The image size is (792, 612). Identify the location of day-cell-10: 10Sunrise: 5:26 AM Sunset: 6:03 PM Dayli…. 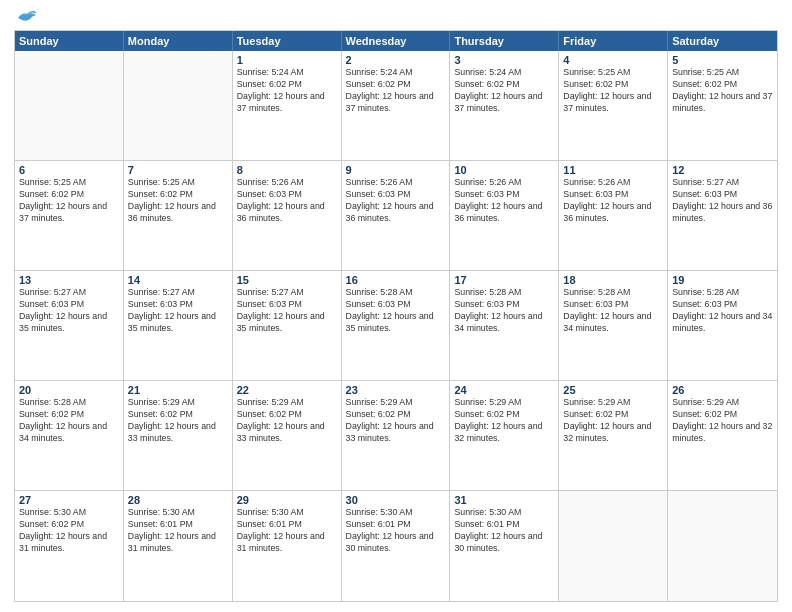
(504, 216).